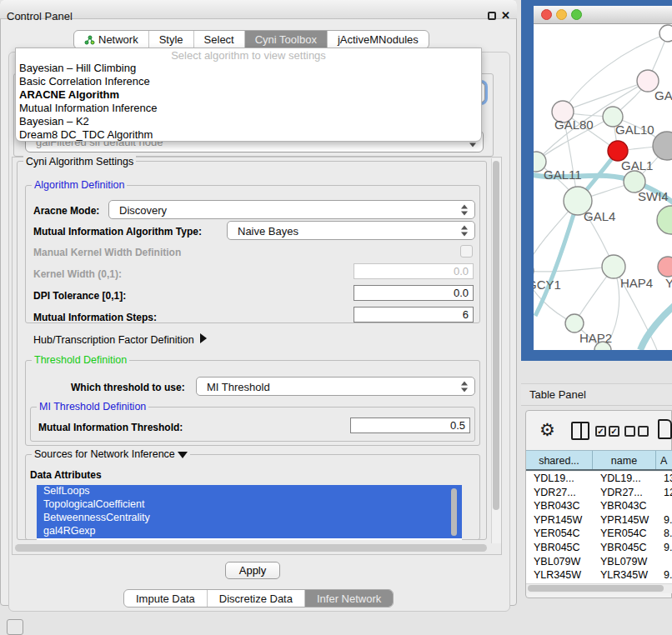 Image resolution: width=672 pixels, height=635 pixels. I want to click on list-scrollbar-thumb, so click(454, 512).